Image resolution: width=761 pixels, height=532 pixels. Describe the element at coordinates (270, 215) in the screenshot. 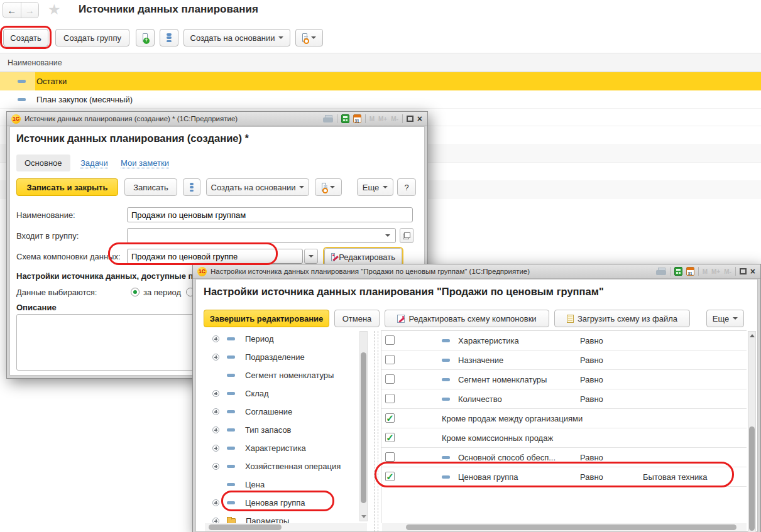

I see `name-field: Продажи по ценовым группам` at that location.